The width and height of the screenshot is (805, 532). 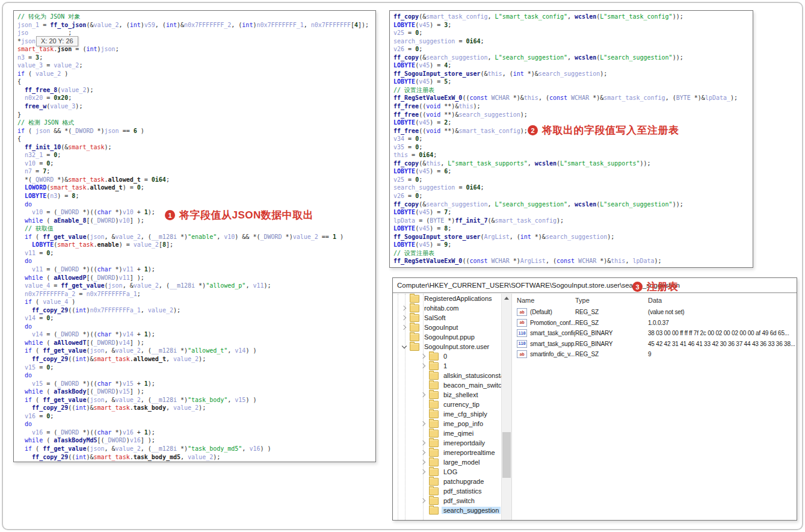 I want to click on code-line: ff_init_10(&smart_task);, so click(x=196, y=147).